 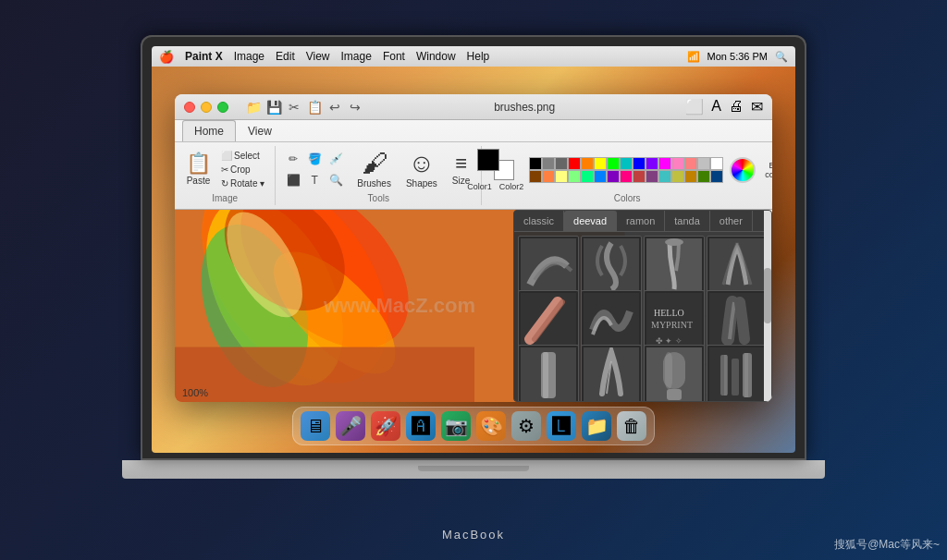 I want to click on menu-edit: Edit, so click(x=285, y=56).